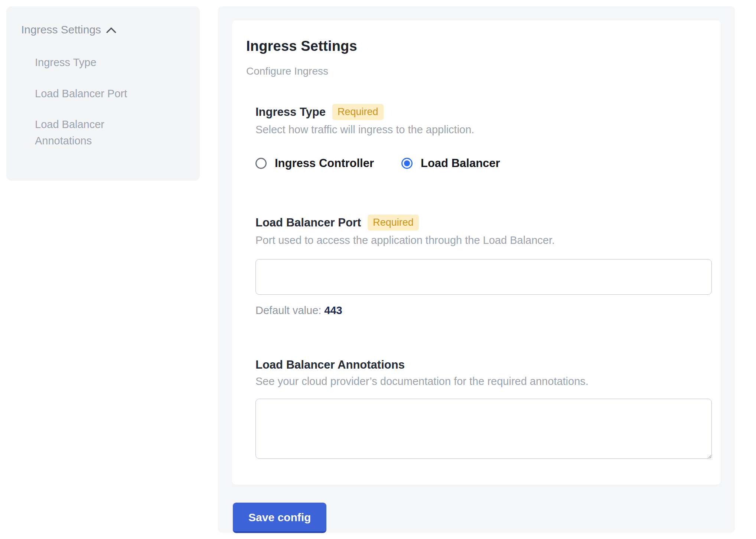  I want to click on nav-item-ingress-type: Ingress Type, so click(96, 63).